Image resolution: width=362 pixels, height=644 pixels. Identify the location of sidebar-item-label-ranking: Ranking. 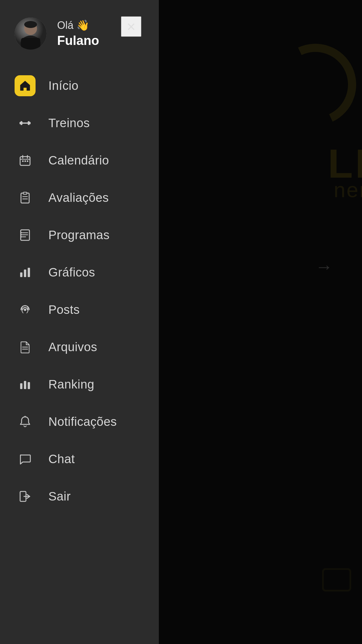
(71, 384).